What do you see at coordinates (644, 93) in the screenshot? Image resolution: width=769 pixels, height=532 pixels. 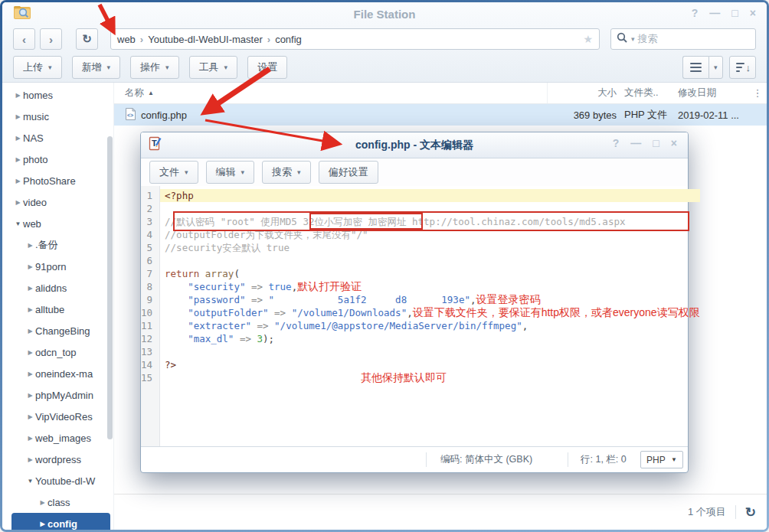 I see `column-type: 文件类..` at bounding box center [644, 93].